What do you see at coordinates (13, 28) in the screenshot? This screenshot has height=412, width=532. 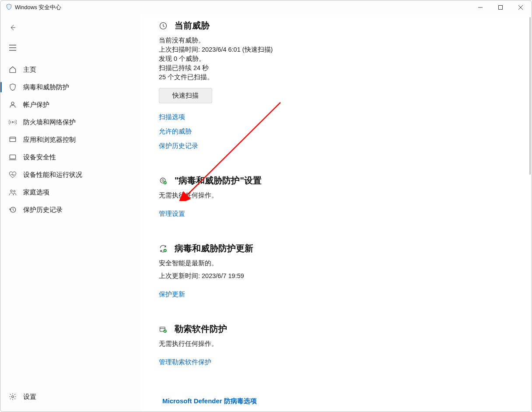 I see `back-button` at bounding box center [13, 28].